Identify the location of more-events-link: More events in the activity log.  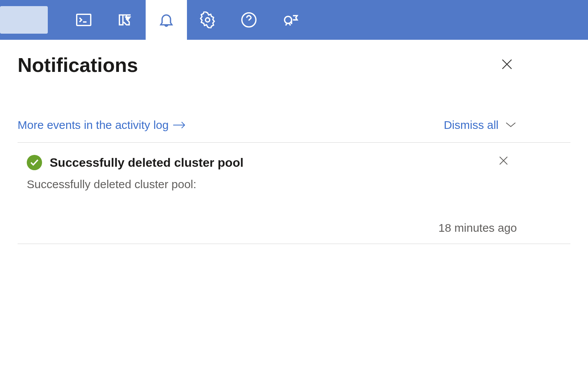
(102, 125).